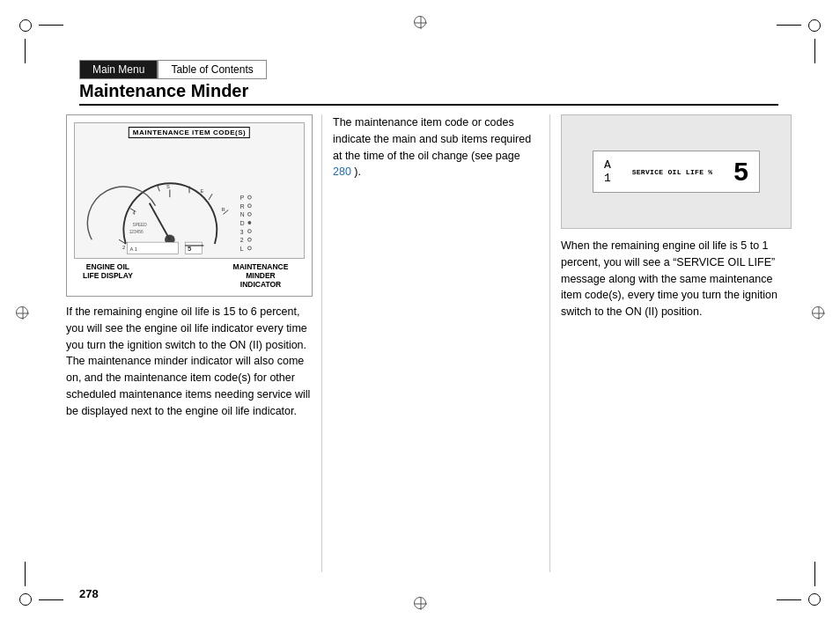 The height and width of the screenshot is (625, 840). I want to click on crosshair-right-icon, so click(819, 313).